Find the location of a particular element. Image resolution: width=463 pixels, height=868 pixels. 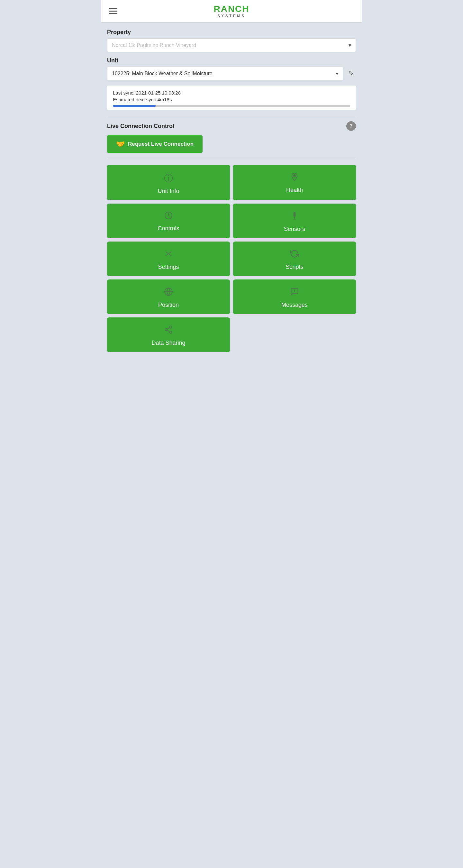

next-sync-text: Estimated next sync 4m18s is located at coordinates (232, 100).